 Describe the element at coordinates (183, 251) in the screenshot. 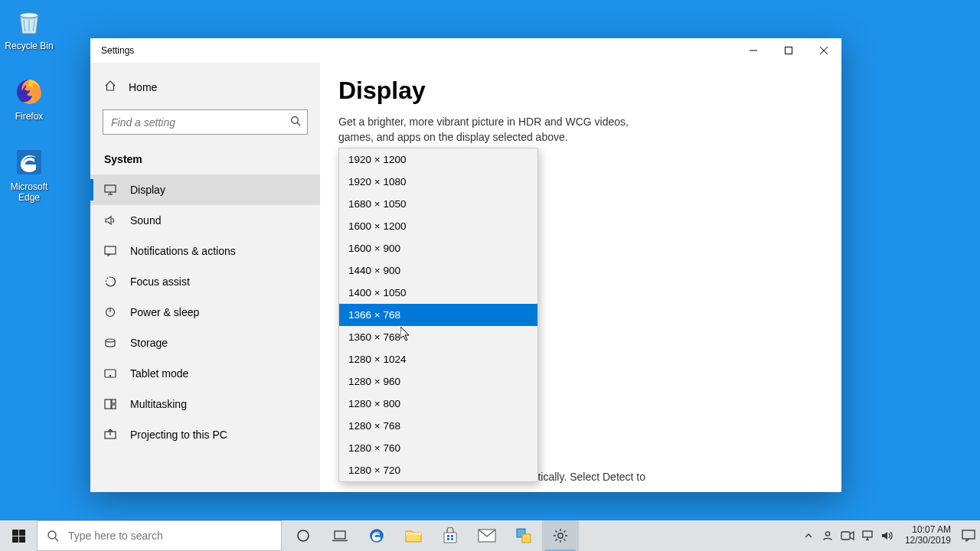

I see `nav-label: Notifications & actions` at that location.